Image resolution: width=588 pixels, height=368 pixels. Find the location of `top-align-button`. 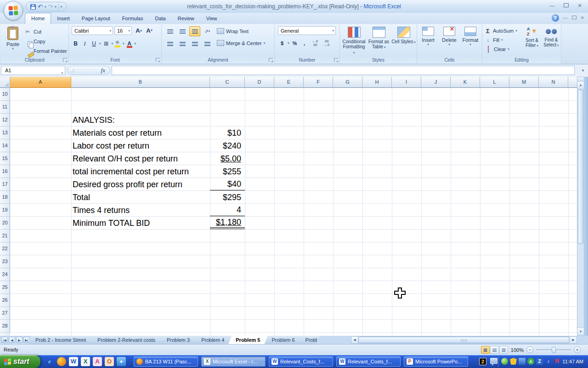

top-align-button is located at coordinates (170, 31).